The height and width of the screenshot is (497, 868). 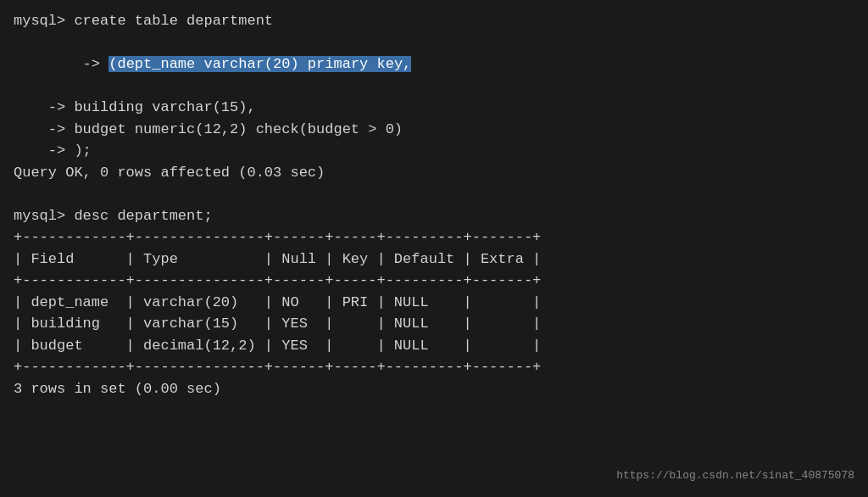 I want to click on table-row-building: | building | varchar(15) | YES | | NULL …, so click(x=434, y=324).